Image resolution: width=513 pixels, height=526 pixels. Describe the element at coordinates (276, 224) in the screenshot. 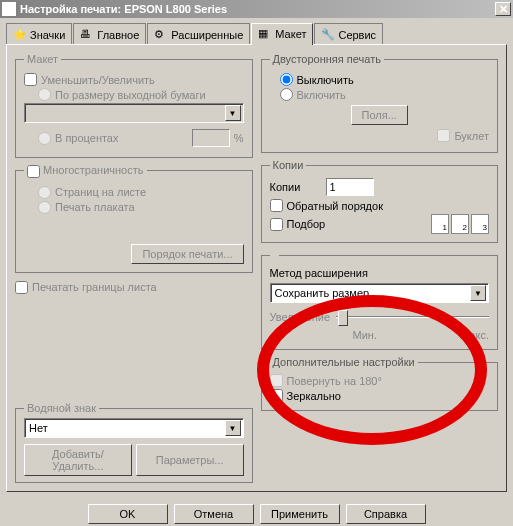

I see `collate-checkbox` at that location.